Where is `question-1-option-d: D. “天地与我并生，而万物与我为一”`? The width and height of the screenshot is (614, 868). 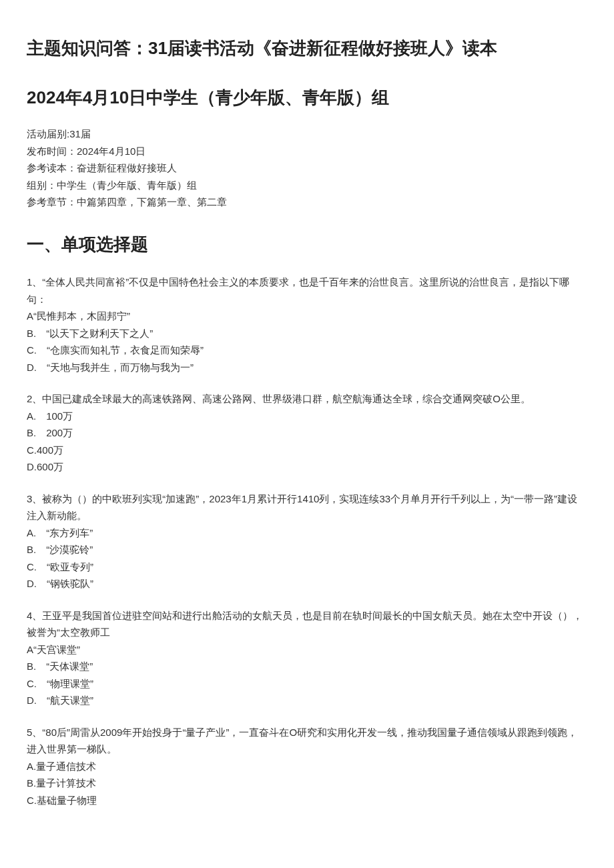
question-1-option-d: D. “天地与我并生，而万物与我为一” is located at coordinates (307, 368).